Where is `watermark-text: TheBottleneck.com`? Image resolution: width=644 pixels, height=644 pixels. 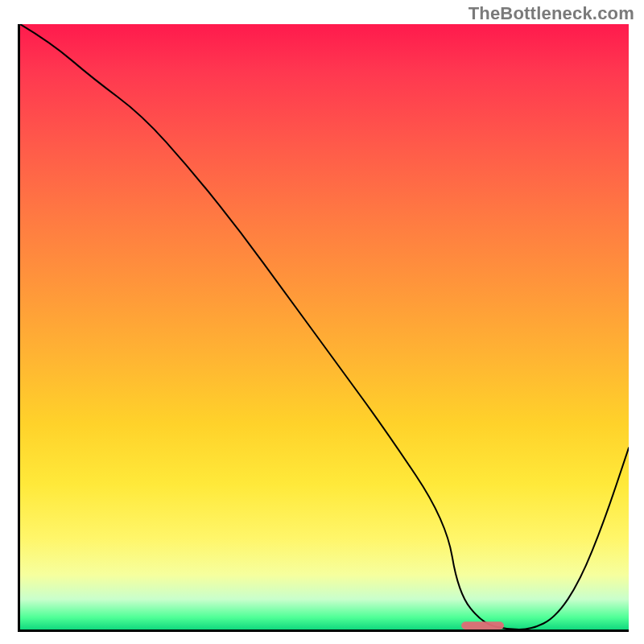
watermark-text: TheBottleneck.com is located at coordinates (551, 14).